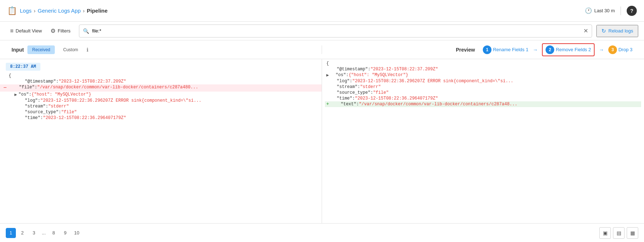 The width and height of the screenshot is (644, 242). What do you see at coordinates (87, 50) in the screenshot?
I see `info-icon: ℹ` at bounding box center [87, 50].